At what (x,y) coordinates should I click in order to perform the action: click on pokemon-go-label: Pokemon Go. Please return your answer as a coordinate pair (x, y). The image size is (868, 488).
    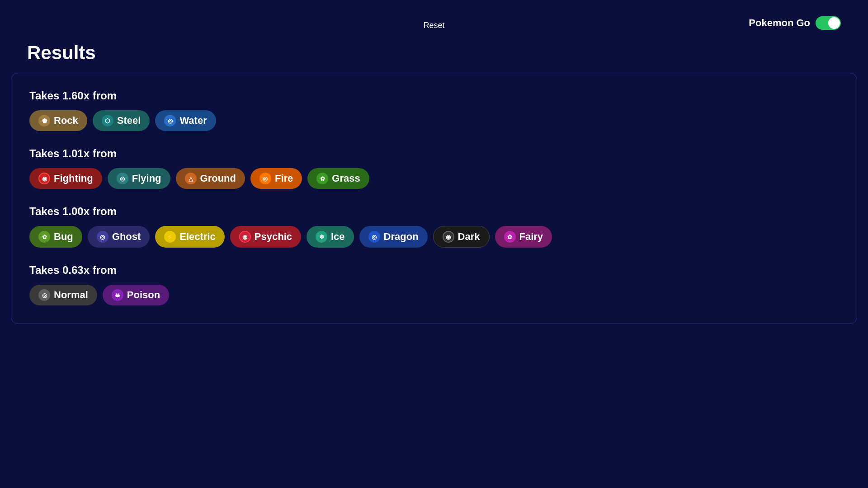
    Looking at the image, I should click on (779, 23).